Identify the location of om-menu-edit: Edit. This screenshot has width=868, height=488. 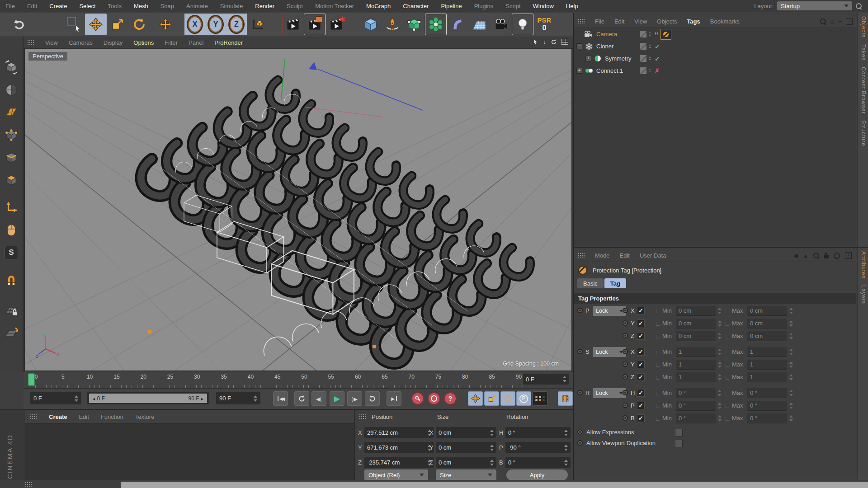
(619, 22).